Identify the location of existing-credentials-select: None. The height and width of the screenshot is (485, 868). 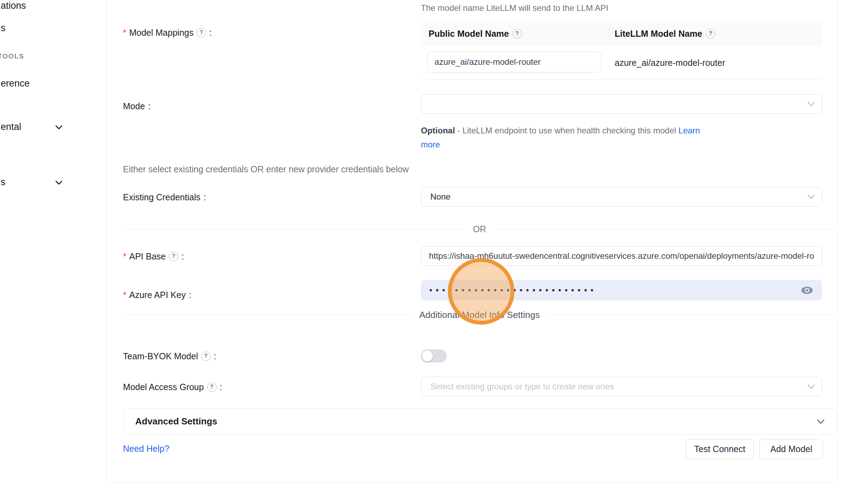
(622, 197).